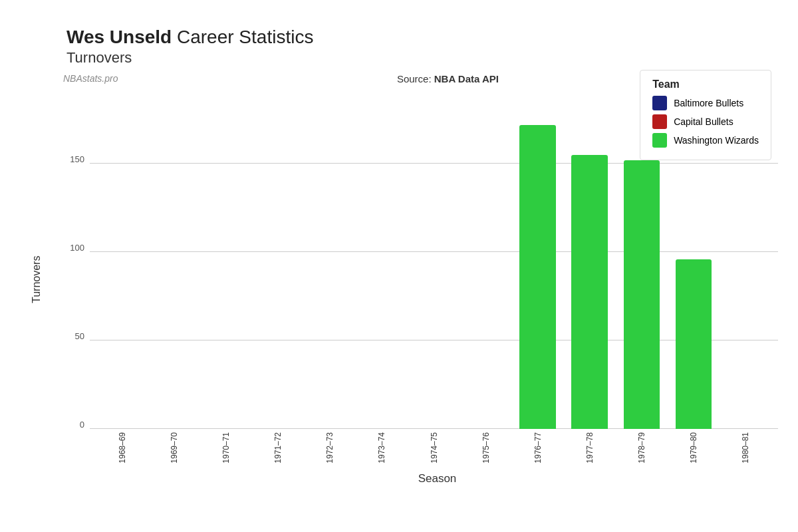  I want to click on title-normal: Career Statistics, so click(242, 37).